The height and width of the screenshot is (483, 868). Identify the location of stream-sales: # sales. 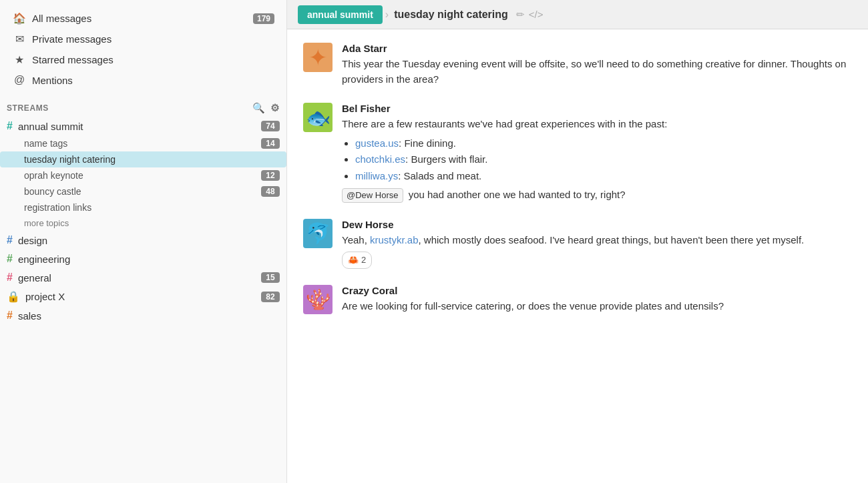
(143, 316).